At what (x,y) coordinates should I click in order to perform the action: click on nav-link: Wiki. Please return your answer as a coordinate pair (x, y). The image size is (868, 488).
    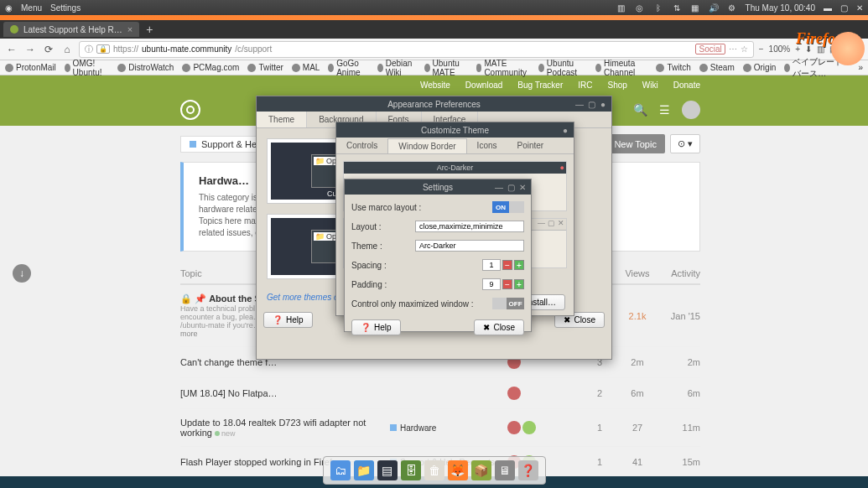
    Looking at the image, I should click on (651, 86).